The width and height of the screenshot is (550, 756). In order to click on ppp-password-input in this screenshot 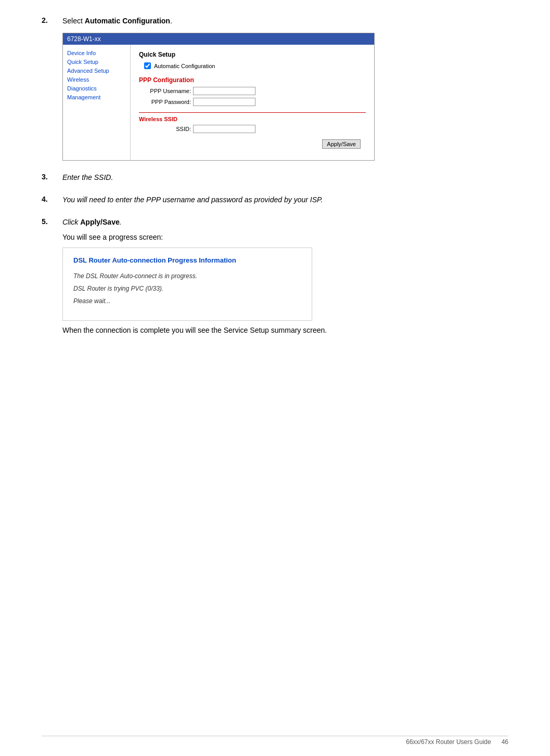, I will do `click(224, 102)`.